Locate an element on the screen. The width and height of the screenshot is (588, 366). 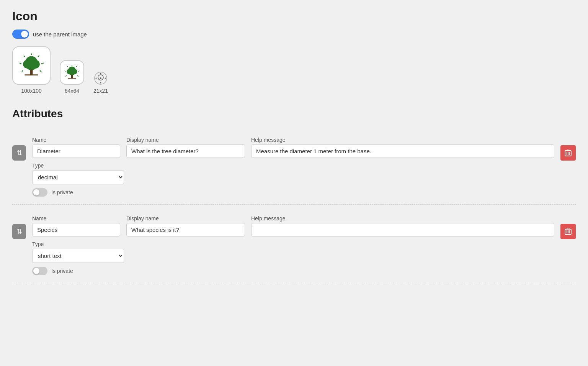
attributes-section-title: Attributes is located at coordinates (294, 114).